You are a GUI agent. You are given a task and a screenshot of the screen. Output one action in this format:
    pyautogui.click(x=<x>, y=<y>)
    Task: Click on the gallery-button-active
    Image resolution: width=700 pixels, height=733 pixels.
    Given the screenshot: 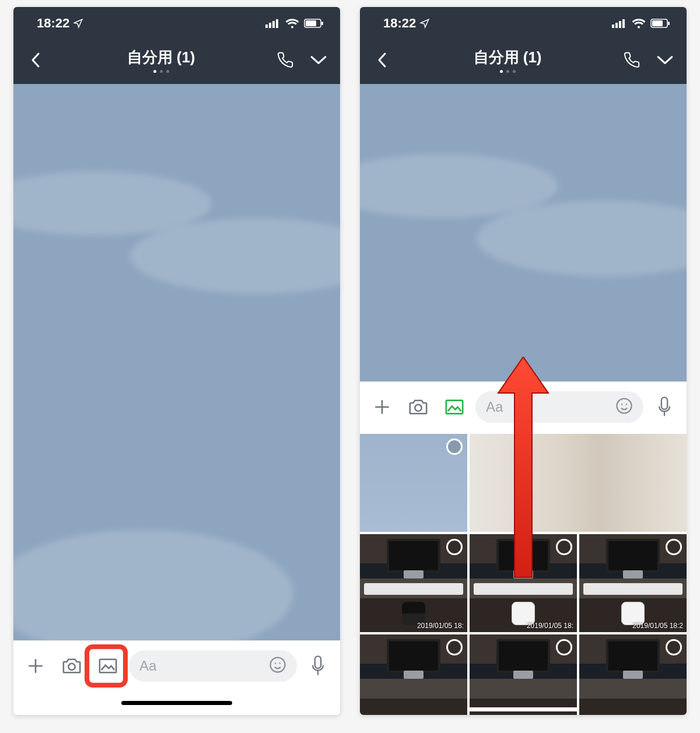 What is the action you would take?
    pyautogui.click(x=454, y=407)
    